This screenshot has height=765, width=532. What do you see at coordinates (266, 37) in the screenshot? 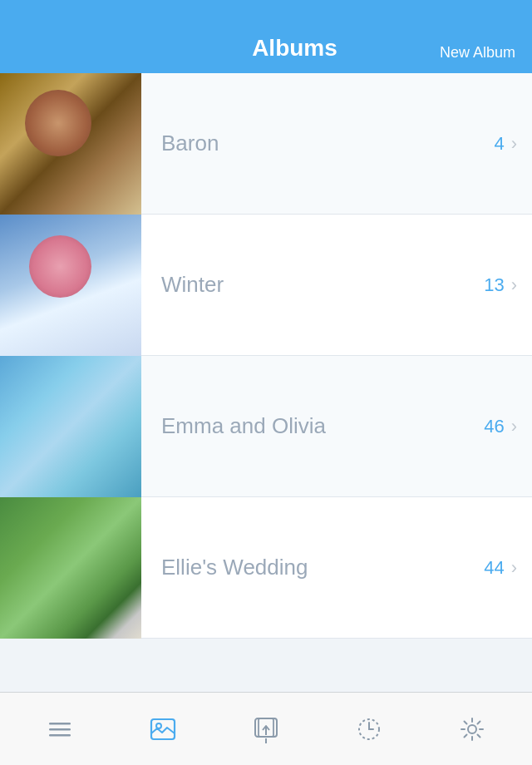
I see `header: Albums New Album` at bounding box center [266, 37].